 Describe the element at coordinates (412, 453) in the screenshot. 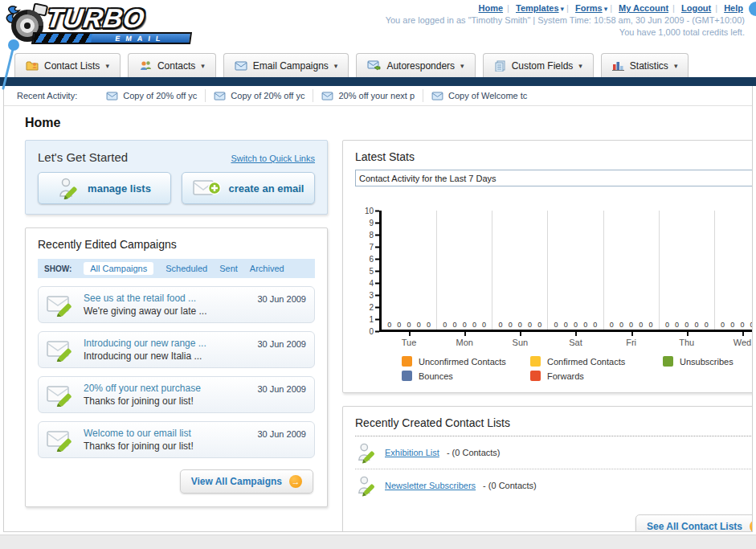

I see `contact-list-link: Exhibition List` at that location.